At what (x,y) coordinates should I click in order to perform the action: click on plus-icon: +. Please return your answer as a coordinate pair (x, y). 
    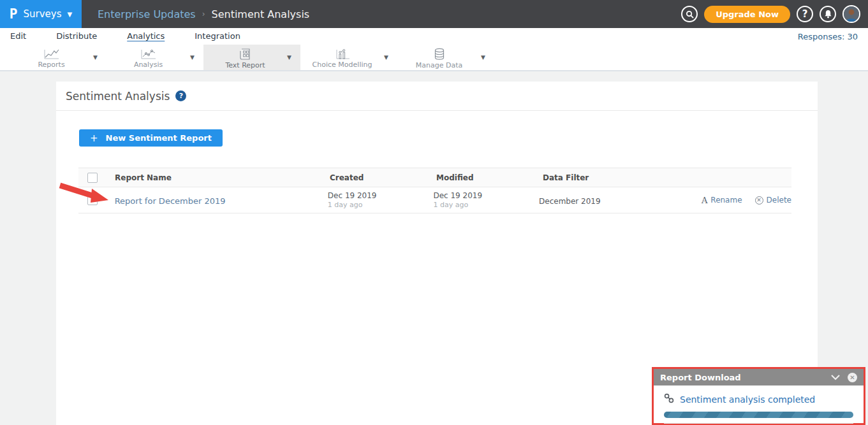
    Looking at the image, I should click on (94, 138).